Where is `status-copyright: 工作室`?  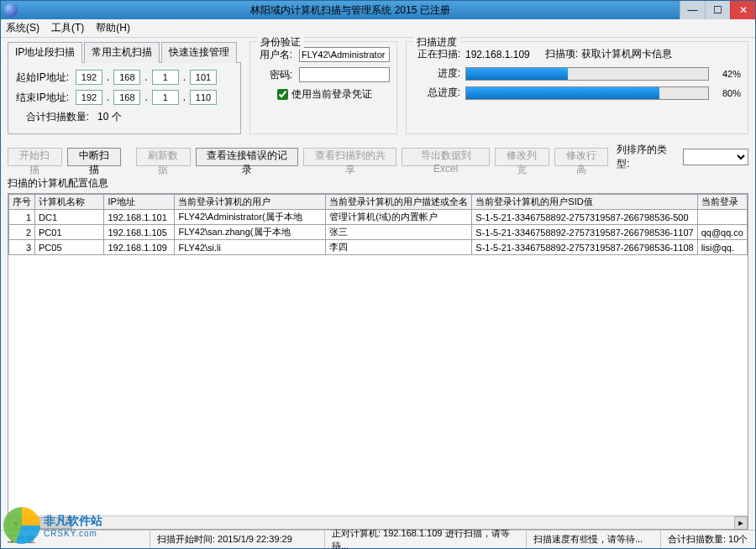 status-copyright: 工作室 is located at coordinates (76, 539).